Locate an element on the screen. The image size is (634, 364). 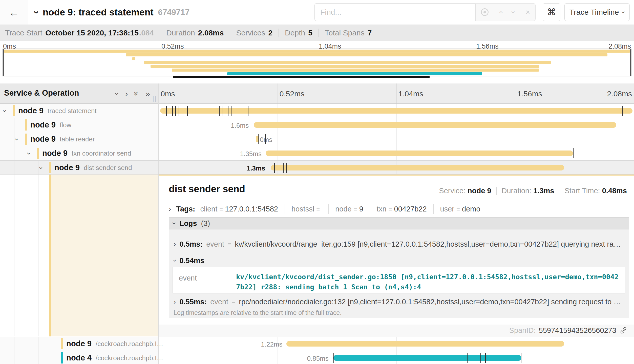
tags-label: Tags: is located at coordinates (186, 209).